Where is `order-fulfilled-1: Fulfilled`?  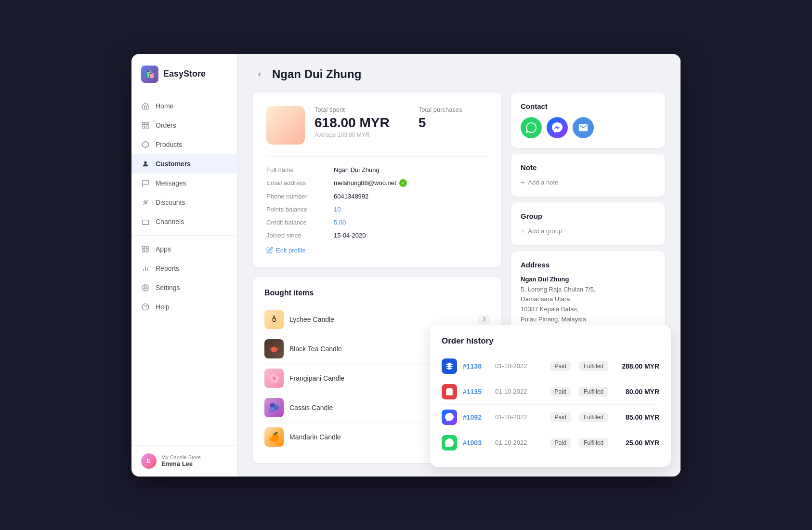 order-fulfilled-1: Fulfilled is located at coordinates (593, 392).